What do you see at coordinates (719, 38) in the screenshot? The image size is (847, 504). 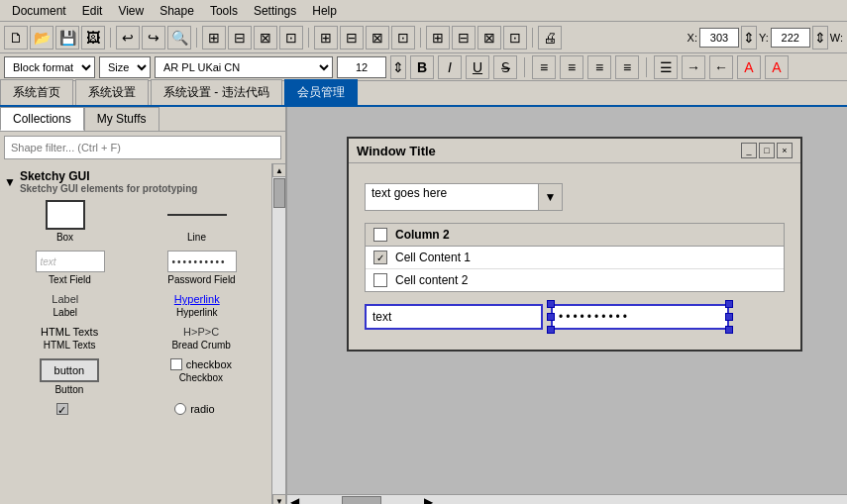 I see `x-input` at bounding box center [719, 38].